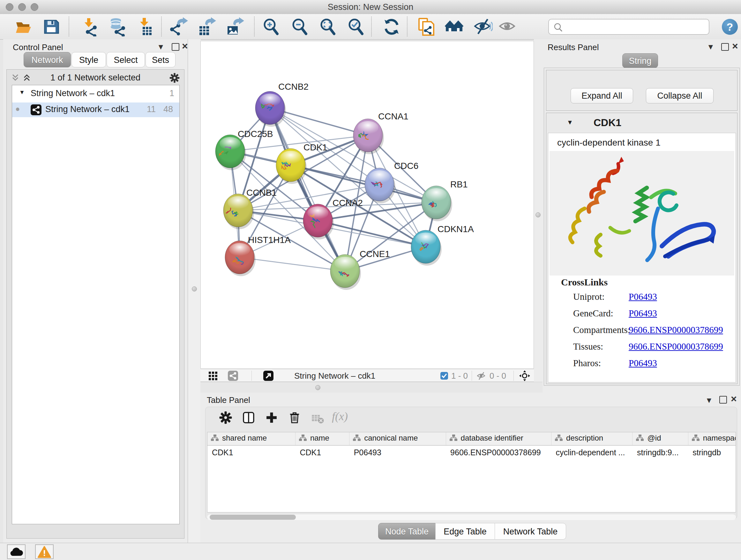  What do you see at coordinates (44, 552) in the screenshot?
I see `warnings-button` at bounding box center [44, 552].